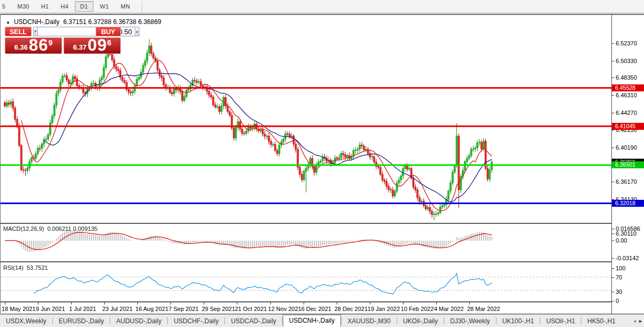 The height and width of the screenshot is (327, 644). What do you see at coordinates (6, 6) in the screenshot?
I see `timeframe-button-5: 5` at bounding box center [6, 6].